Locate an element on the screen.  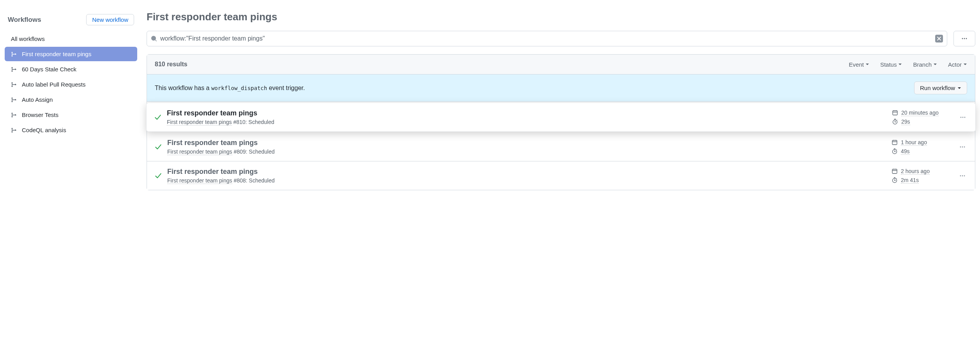
search-box is located at coordinates (547, 39).